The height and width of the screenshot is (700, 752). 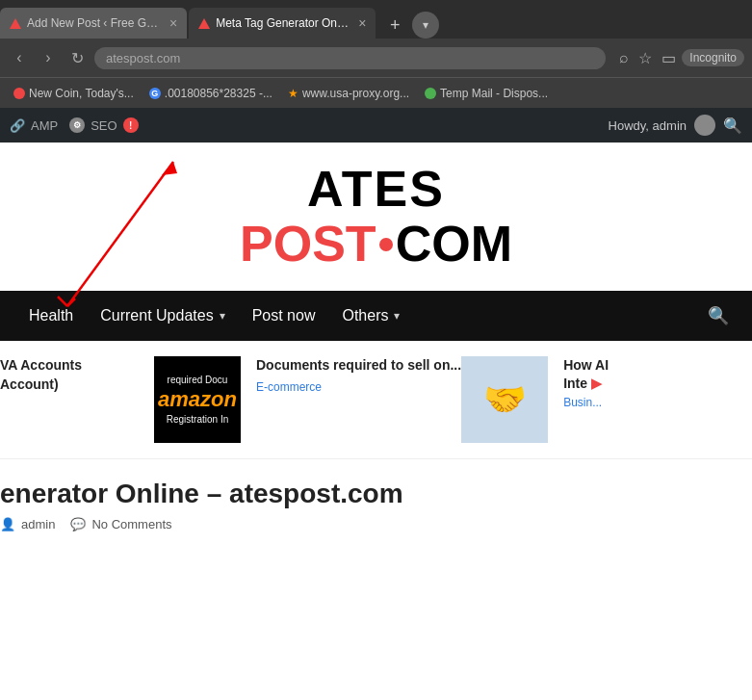 I want to click on nav-search-icon: 🔍, so click(x=718, y=316).